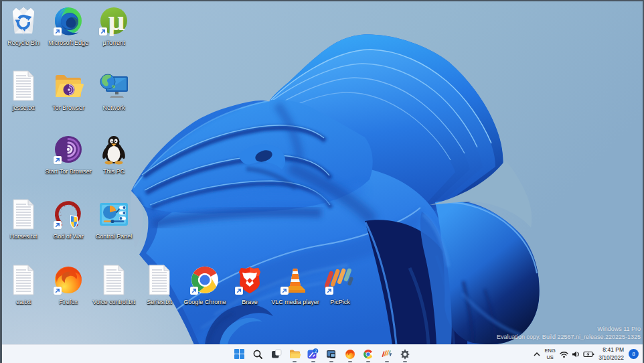 This screenshot has height=363, width=644. Describe the element at coordinates (116, 21) in the screenshot. I see `svg-text: µ` at that location.